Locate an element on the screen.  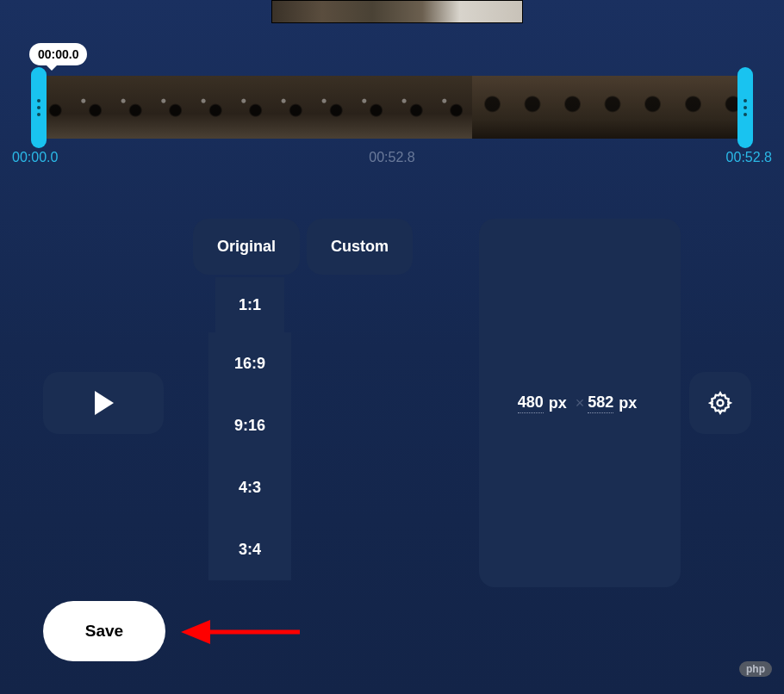
time-mid-label: 00:52.8 is located at coordinates (391, 158).